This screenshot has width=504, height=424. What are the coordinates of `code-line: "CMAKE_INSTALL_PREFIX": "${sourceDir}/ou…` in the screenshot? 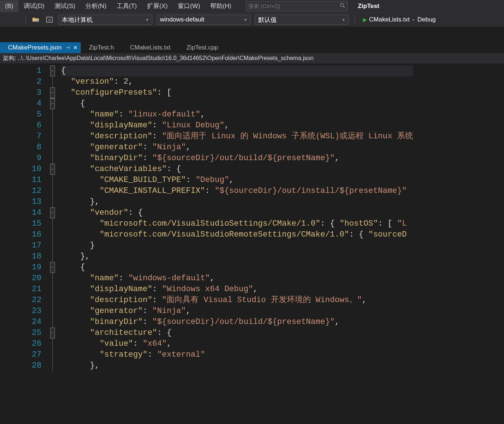 It's located at (237, 191).